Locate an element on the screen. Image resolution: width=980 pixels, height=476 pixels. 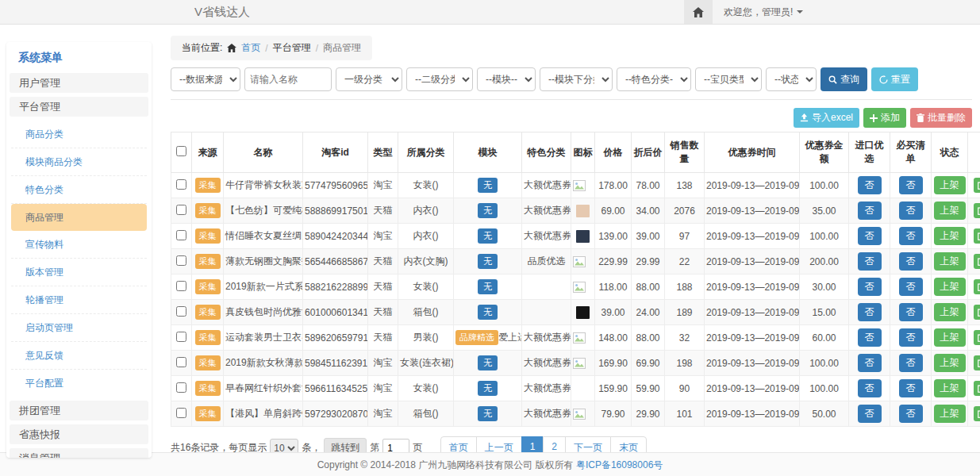
filter-select-module-sub: --模块下分类-- is located at coordinates (576, 79).